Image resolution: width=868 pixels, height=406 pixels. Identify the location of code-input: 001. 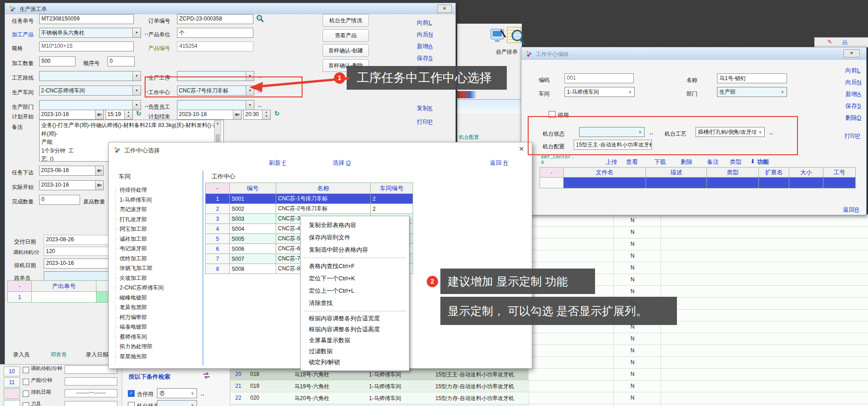
(599, 78).